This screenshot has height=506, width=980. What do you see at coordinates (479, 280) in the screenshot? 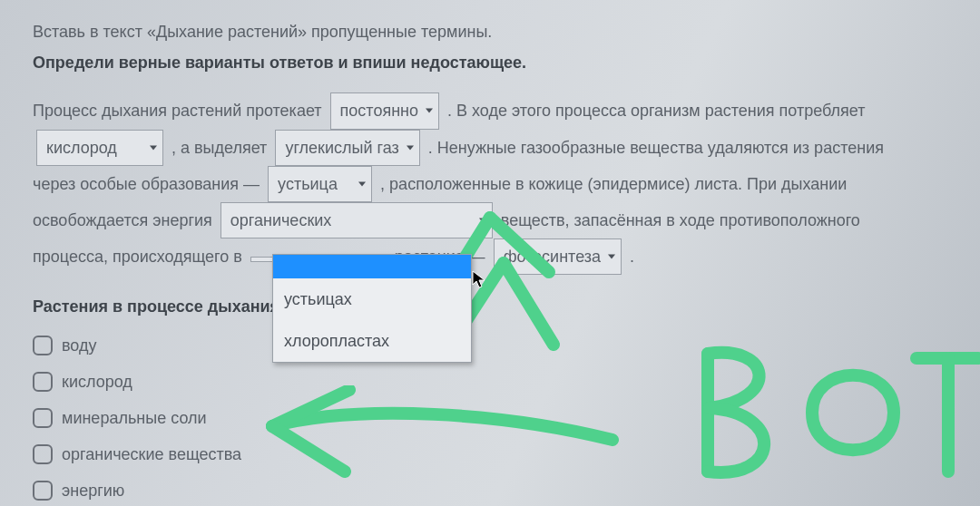
I see `mouse-cursor-icon` at bounding box center [479, 280].